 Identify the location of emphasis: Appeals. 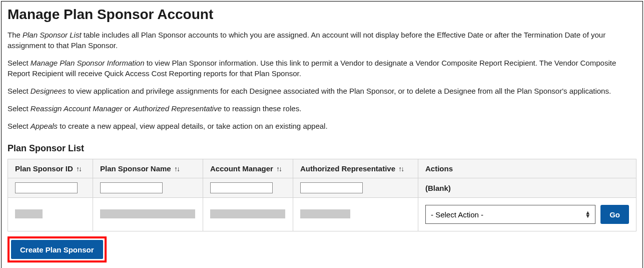
(44, 126).